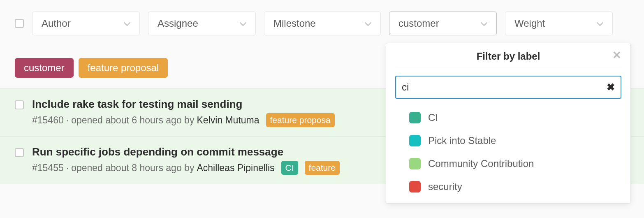 This screenshot has height=218, width=644. I want to click on label-option-text: Community Contribution, so click(481, 164).